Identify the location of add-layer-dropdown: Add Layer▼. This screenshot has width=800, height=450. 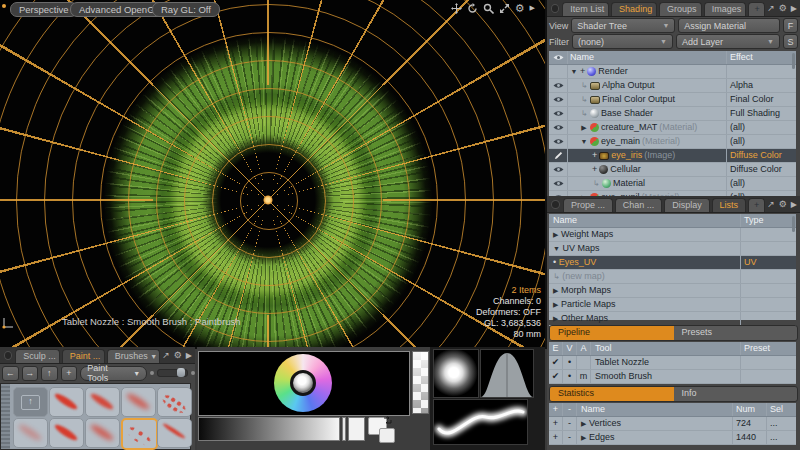
(728, 42).